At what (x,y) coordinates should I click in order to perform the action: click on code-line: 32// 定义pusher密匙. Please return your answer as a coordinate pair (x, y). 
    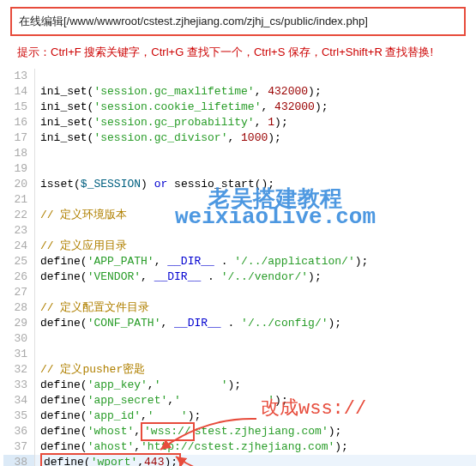
    Looking at the image, I should click on (240, 370).